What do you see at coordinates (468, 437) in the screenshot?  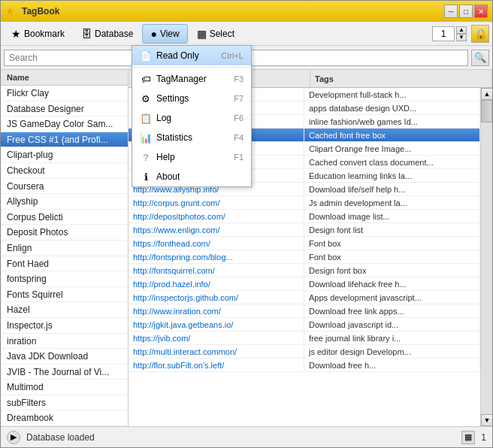 I see `status-grid-icon: ▦` at bounding box center [468, 437].